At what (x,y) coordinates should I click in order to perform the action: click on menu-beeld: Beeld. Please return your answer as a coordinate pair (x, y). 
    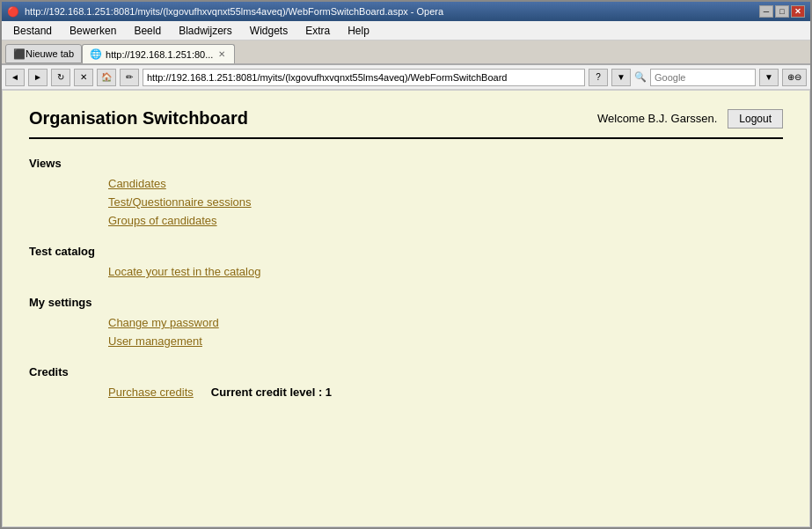
    Looking at the image, I should click on (148, 31).